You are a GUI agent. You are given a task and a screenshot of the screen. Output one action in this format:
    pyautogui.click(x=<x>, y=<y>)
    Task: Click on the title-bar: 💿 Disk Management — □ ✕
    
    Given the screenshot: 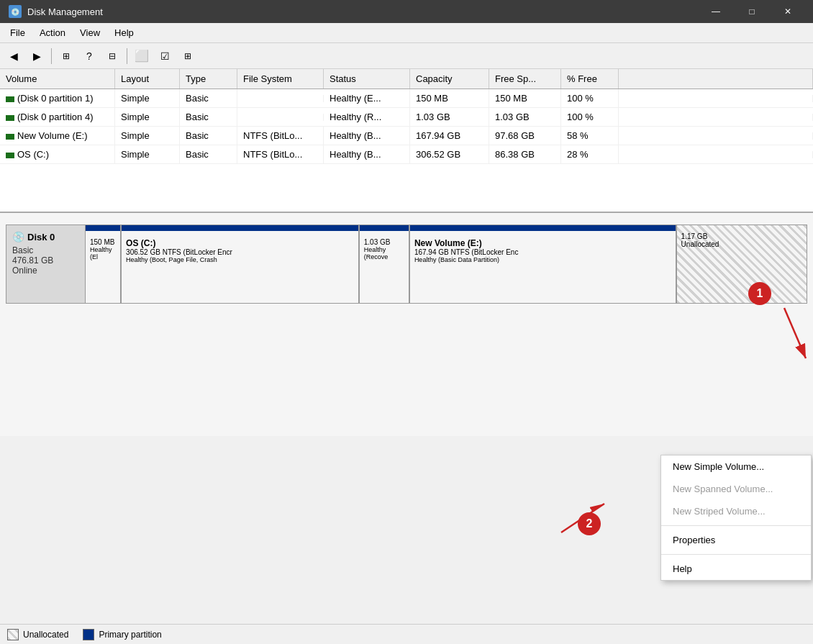 What is the action you would take?
    pyautogui.click(x=407, y=12)
    